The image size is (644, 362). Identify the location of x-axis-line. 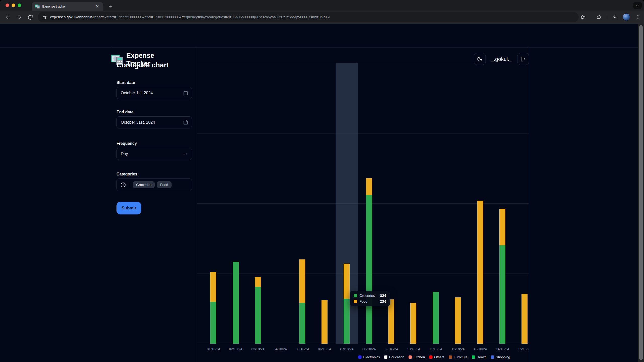
(363, 344).